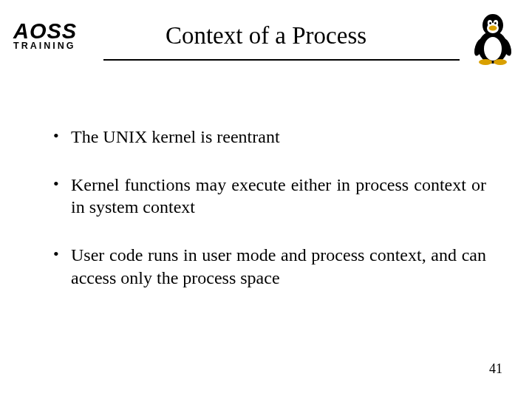 The height and width of the screenshot is (399, 532). Describe the element at coordinates (282, 60) in the screenshot. I see `header-rule` at that location.